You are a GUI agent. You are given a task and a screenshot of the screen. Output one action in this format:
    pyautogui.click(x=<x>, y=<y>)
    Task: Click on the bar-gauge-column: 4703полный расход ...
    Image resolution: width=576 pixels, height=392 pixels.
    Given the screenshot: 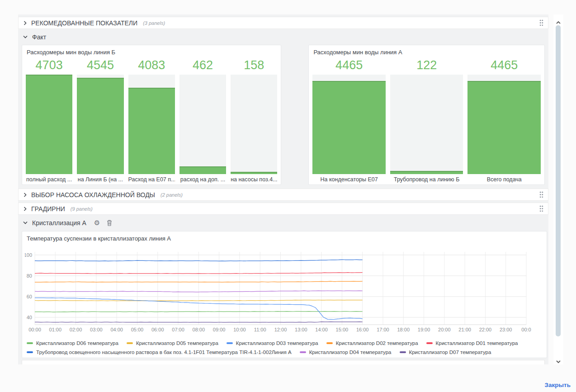 What is the action you would take?
    pyautogui.click(x=49, y=121)
    